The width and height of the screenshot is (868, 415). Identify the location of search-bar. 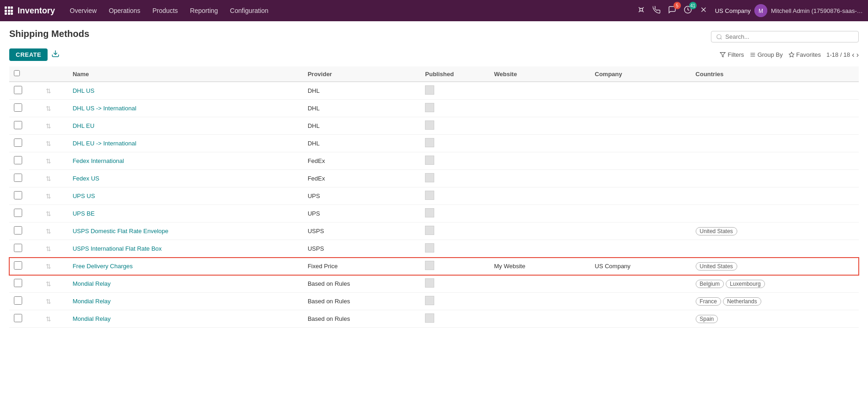
(785, 37).